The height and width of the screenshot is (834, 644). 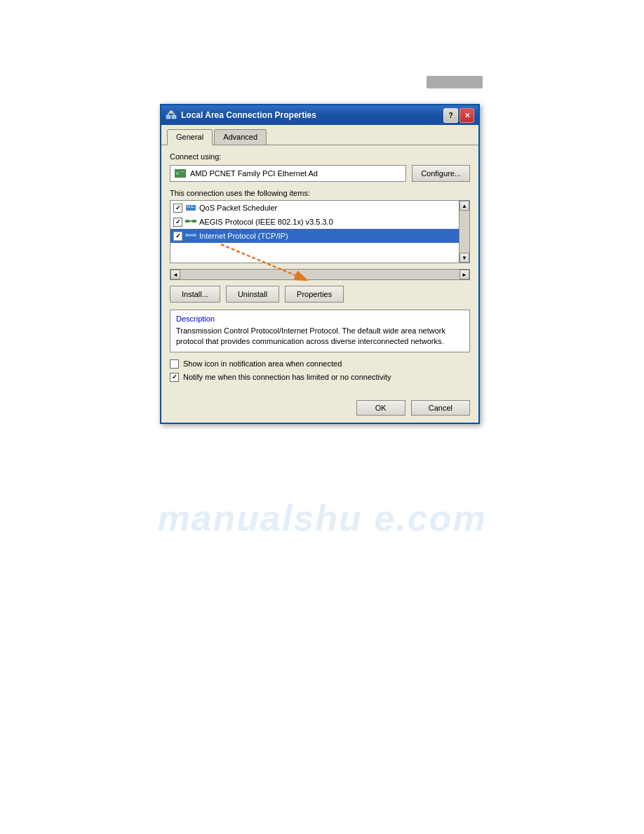 What do you see at coordinates (189, 138) in the screenshot?
I see `tab-general: General` at bounding box center [189, 138].